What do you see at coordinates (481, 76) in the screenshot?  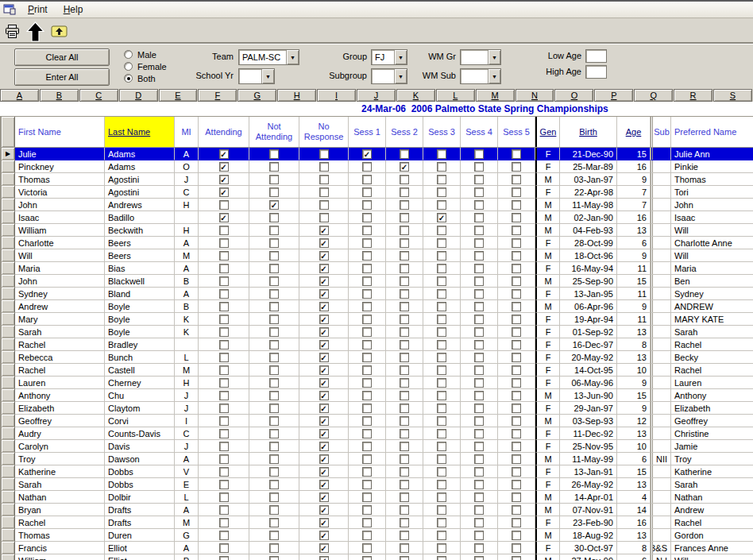 I see `wm-sub-combo: ▼` at bounding box center [481, 76].